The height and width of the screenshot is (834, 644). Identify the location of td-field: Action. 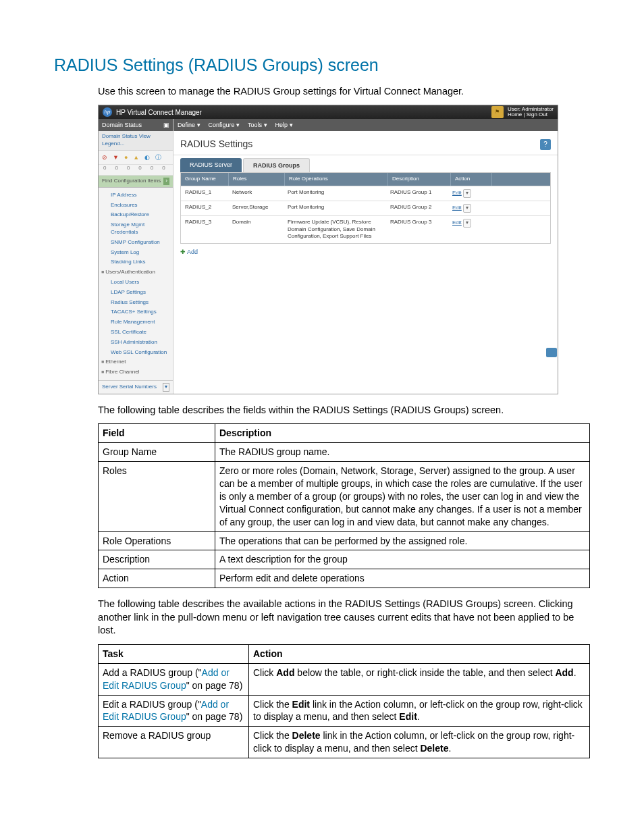
(157, 579).